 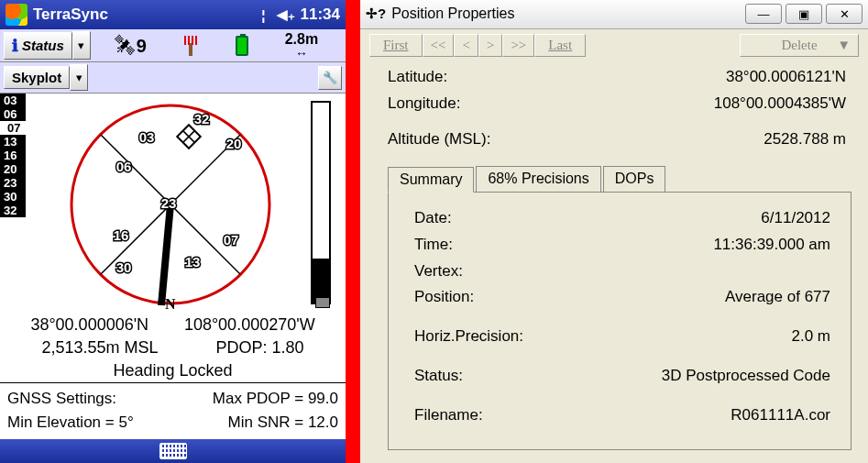 What do you see at coordinates (519, 46) in the screenshot?
I see `next-page-button: >>` at bounding box center [519, 46].